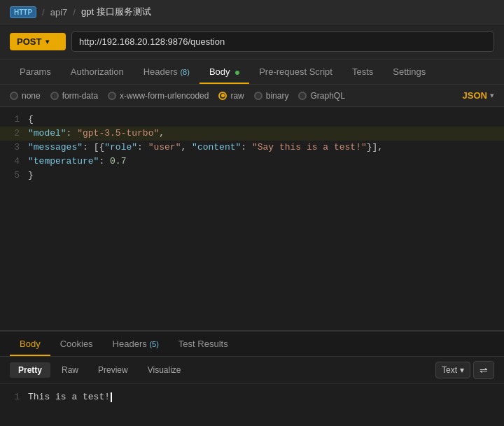 The width and height of the screenshot is (504, 426). What do you see at coordinates (277, 96) in the screenshot?
I see `radio-binary-label: binary` at bounding box center [277, 96].